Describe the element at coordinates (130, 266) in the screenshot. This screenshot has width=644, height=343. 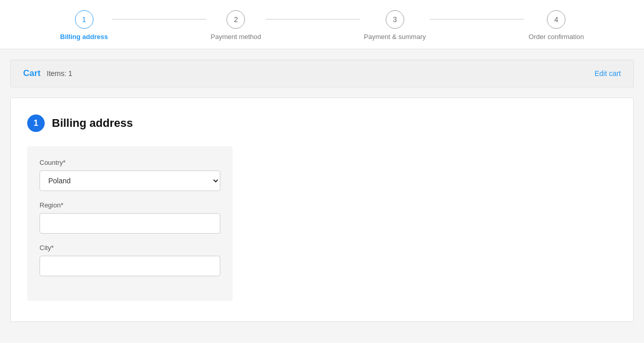
I see `city-input` at that location.